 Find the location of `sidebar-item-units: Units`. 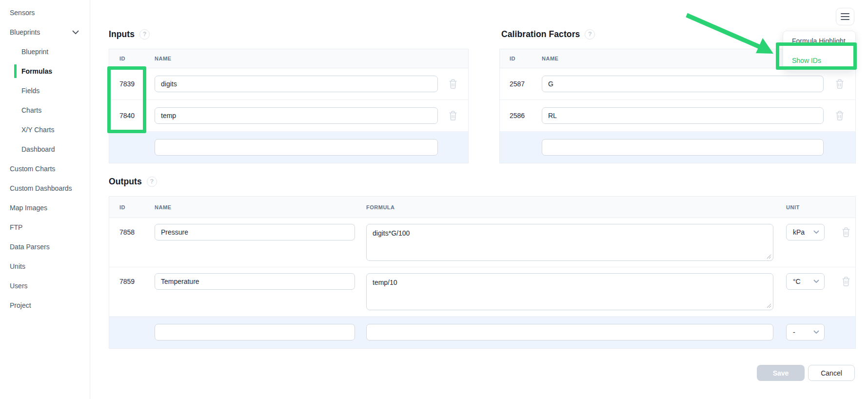

sidebar-item-units: Units is located at coordinates (45, 266).